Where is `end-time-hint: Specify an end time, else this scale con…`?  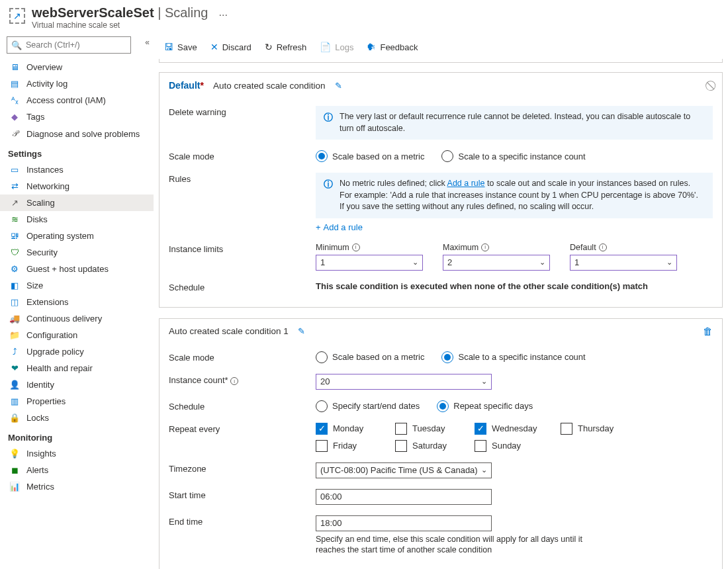 end-time-hint: Specify an end time, else this scale con… is located at coordinates (455, 545).